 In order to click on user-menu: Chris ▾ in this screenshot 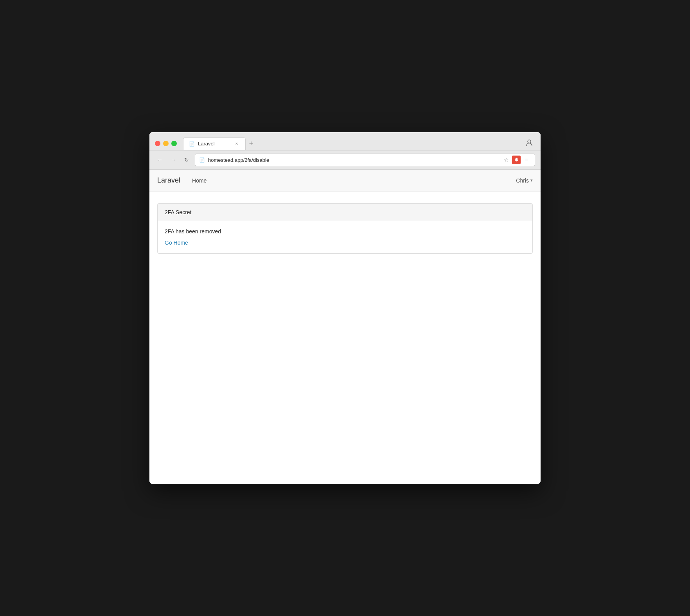, I will do `click(524, 181)`.